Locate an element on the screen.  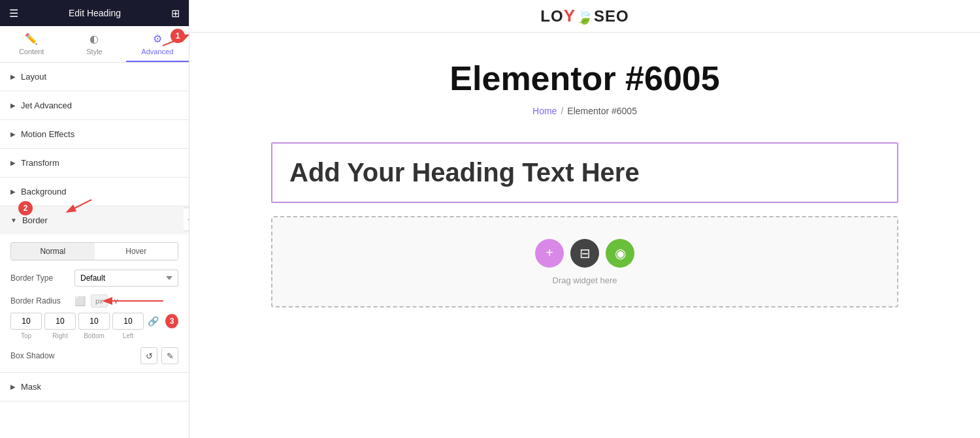
hamburger-icon: ☰ is located at coordinates (14, 13).